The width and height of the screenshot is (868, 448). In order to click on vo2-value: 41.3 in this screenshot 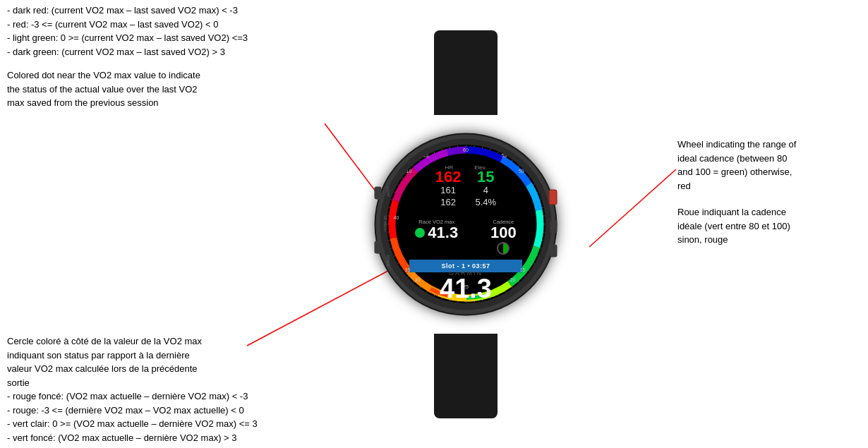, I will do `click(443, 233)`.